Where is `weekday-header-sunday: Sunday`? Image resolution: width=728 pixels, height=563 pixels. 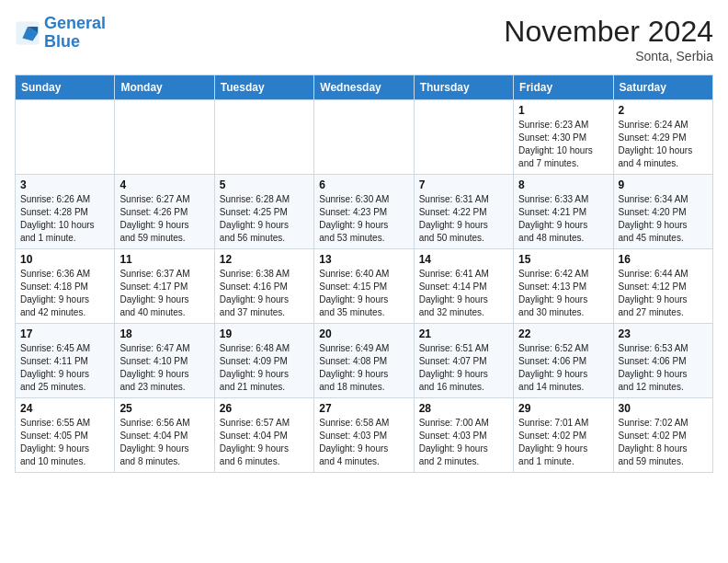
weekday-header-sunday: Sunday is located at coordinates (65, 88).